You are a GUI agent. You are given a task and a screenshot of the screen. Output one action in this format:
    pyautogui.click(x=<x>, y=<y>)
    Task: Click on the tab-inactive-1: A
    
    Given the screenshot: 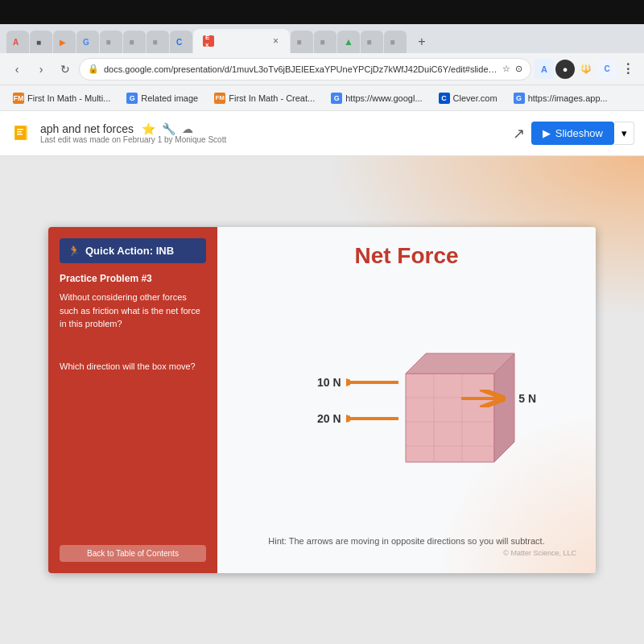 What is the action you would take?
    pyautogui.click(x=18, y=42)
    